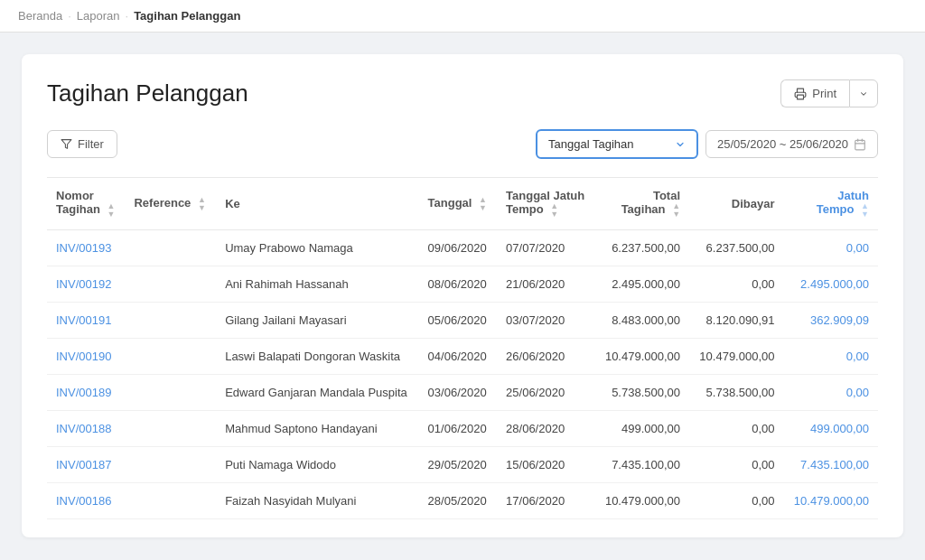 The height and width of the screenshot is (560, 925). I want to click on calendar-icon, so click(860, 145).